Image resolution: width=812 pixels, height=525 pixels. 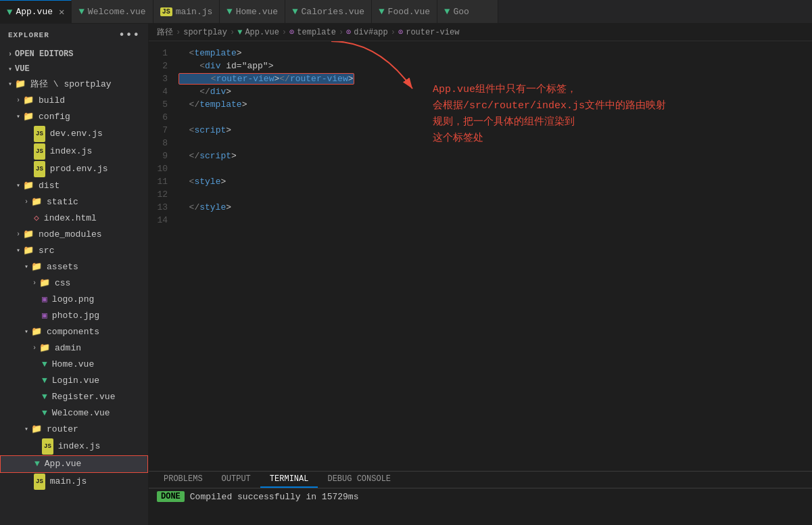 I want to click on sidebar-header: EXPLORER •••, so click(x=74, y=35).